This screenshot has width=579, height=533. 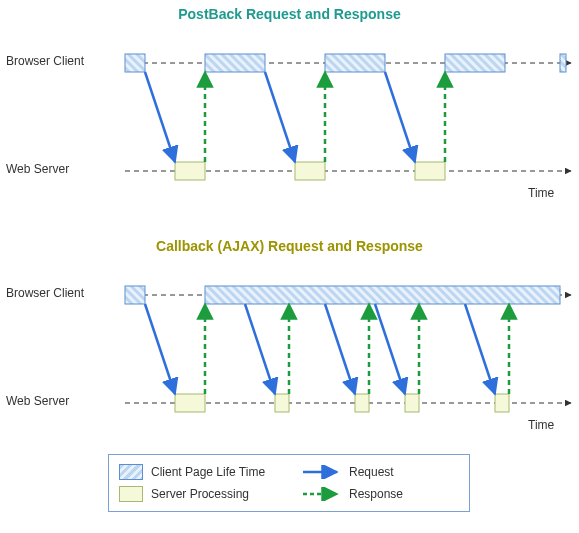 I want to click on legend-client-swatch, so click(x=131, y=472).